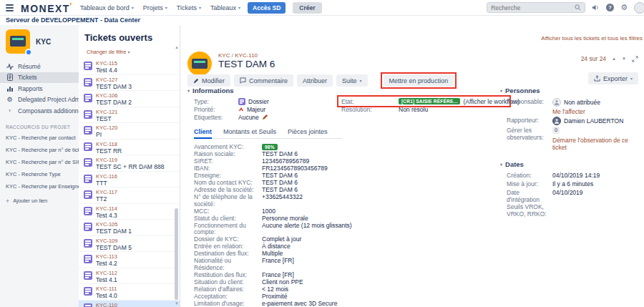  I want to click on expand-icon, so click(635, 59).